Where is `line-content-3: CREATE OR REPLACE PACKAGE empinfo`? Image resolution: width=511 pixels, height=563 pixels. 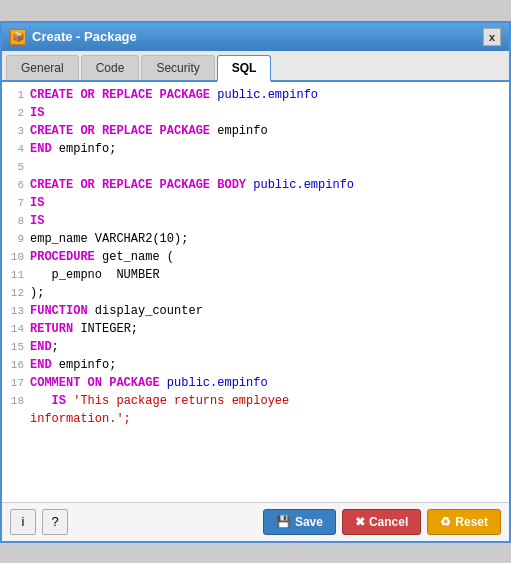 line-content-3: CREATE OR REPLACE PACKAGE empinfo is located at coordinates (270, 131).